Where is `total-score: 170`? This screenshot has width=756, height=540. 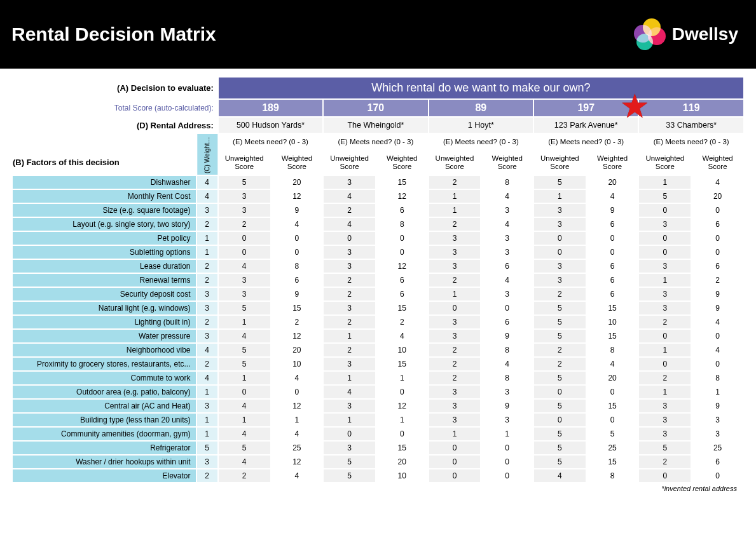 total-score: 170 is located at coordinates (375, 108).